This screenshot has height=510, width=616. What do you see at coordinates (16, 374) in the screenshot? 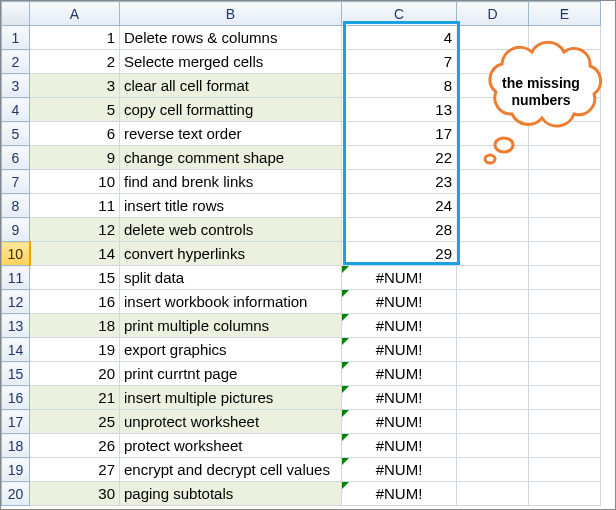
I see `row-header: 15` at bounding box center [16, 374].